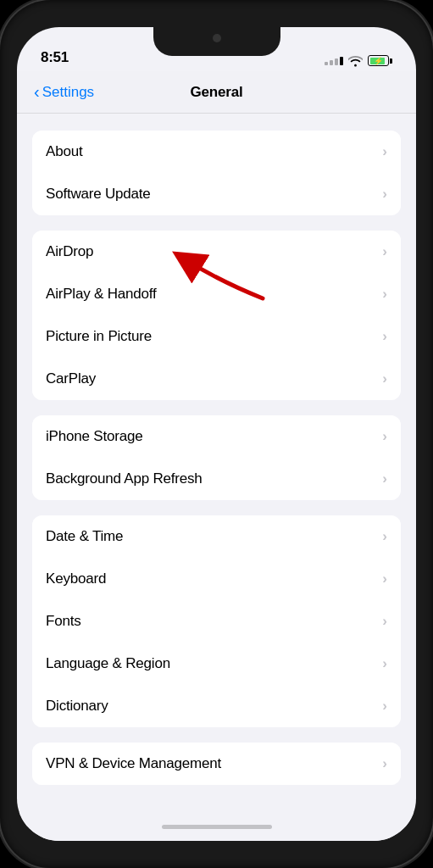 This screenshot has height=868, width=433. Describe the element at coordinates (69, 252) in the screenshot. I see `list-item-label-airdrop: AirDrop` at that location.